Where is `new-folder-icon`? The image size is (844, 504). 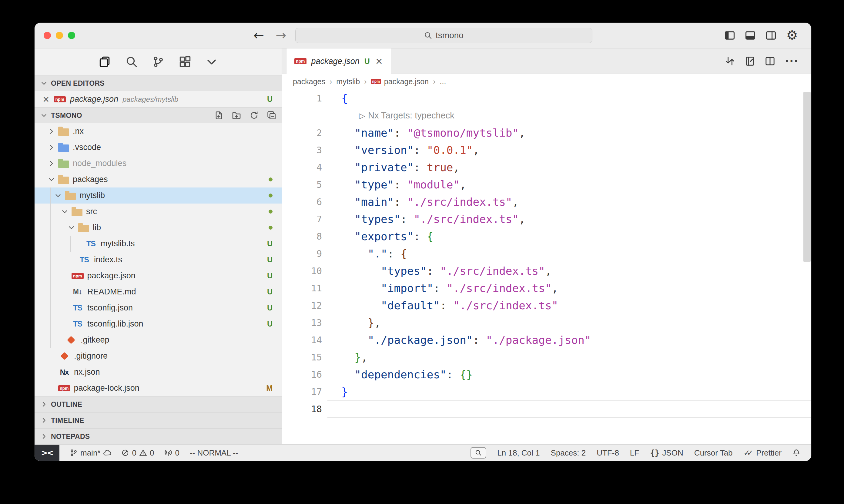 new-folder-icon is located at coordinates (237, 115).